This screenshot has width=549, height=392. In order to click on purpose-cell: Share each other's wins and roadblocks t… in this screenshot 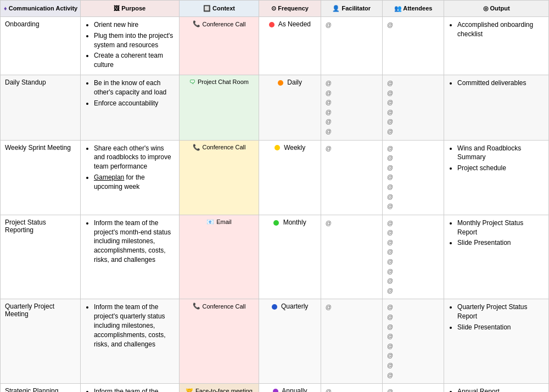, I will do `click(130, 177)`.